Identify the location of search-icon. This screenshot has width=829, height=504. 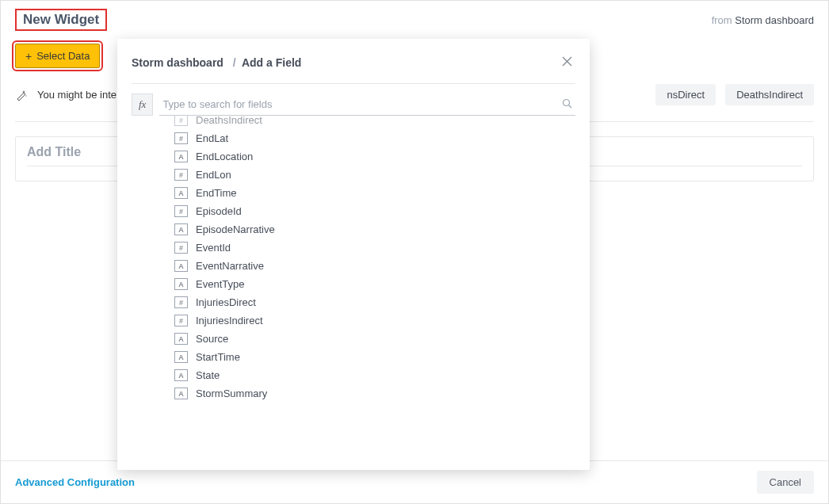
(567, 105).